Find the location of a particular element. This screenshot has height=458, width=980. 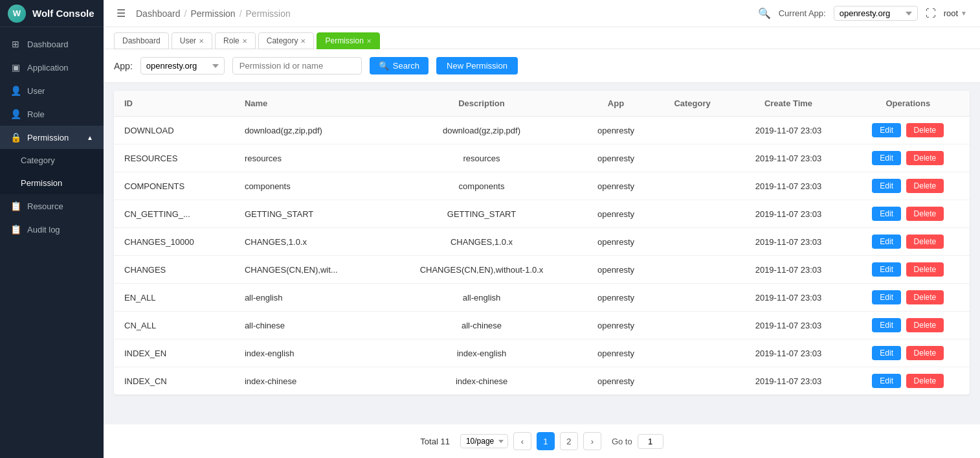

sidebar-item-role: 👤 Role is located at coordinates (52, 114).